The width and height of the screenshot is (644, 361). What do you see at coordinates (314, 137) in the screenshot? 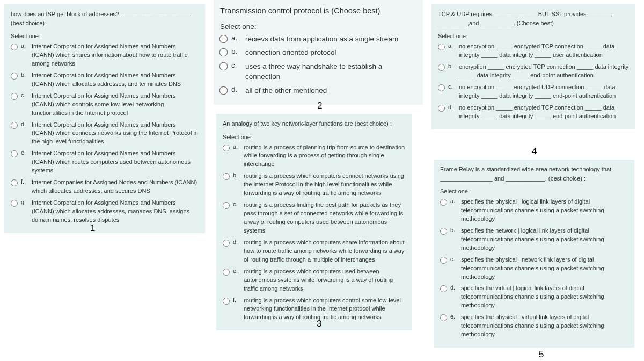
I see `question-3-selectlabel: Select one:` at bounding box center [314, 137].